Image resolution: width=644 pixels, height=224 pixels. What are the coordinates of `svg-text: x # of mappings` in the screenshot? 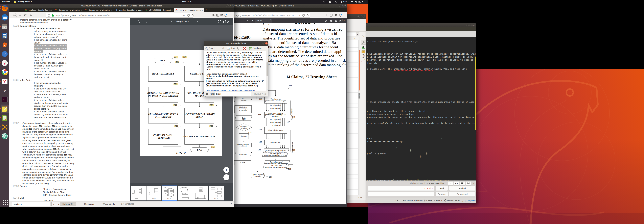 It's located at (276, 154).